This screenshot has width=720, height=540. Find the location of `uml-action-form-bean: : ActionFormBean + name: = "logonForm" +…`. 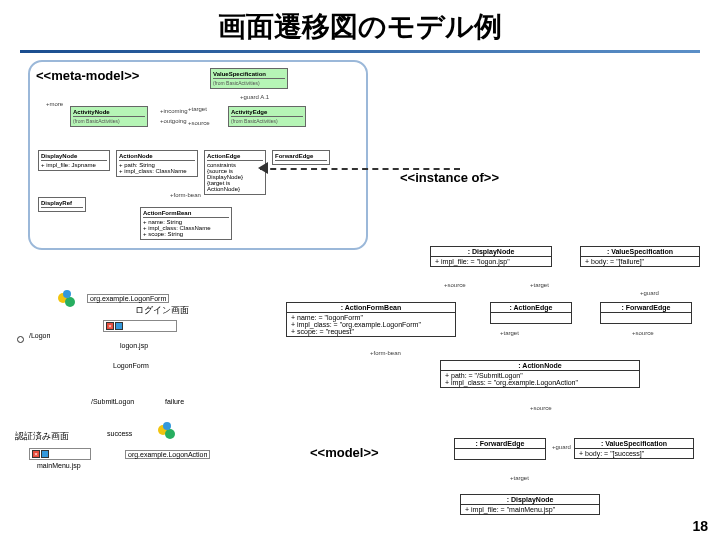

uml-action-form-bean: : ActionFormBean + name: = "logonForm" +… is located at coordinates (371, 320).